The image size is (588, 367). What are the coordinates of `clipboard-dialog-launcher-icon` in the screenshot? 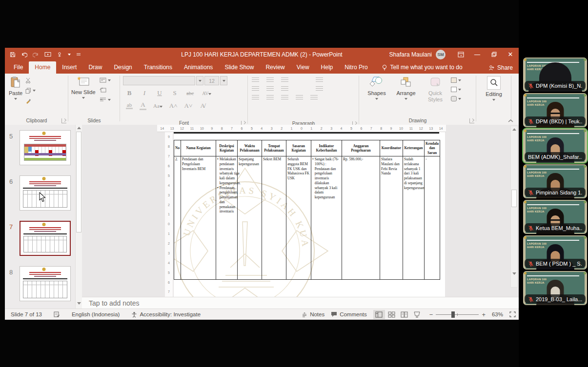 It's located at (64, 121).